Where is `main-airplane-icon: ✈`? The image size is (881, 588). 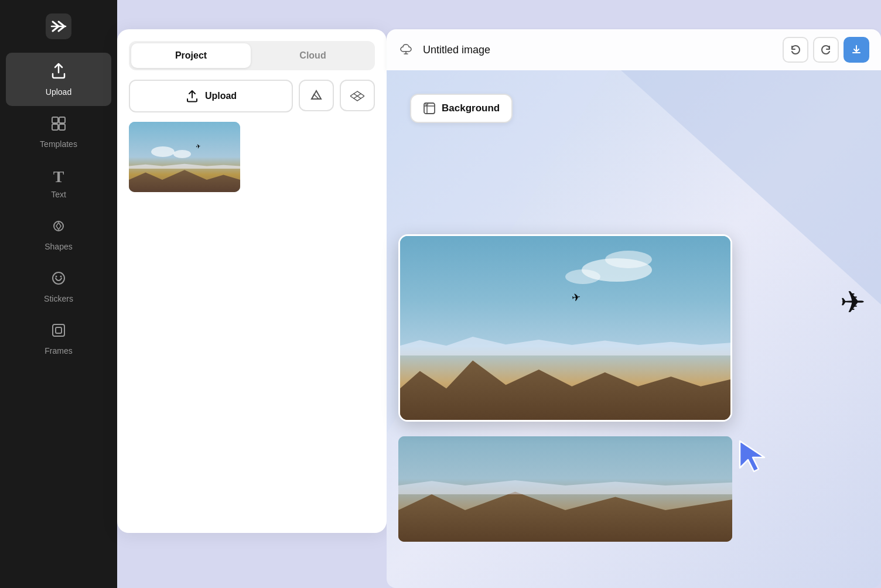 main-airplane-icon: ✈ is located at coordinates (576, 298).